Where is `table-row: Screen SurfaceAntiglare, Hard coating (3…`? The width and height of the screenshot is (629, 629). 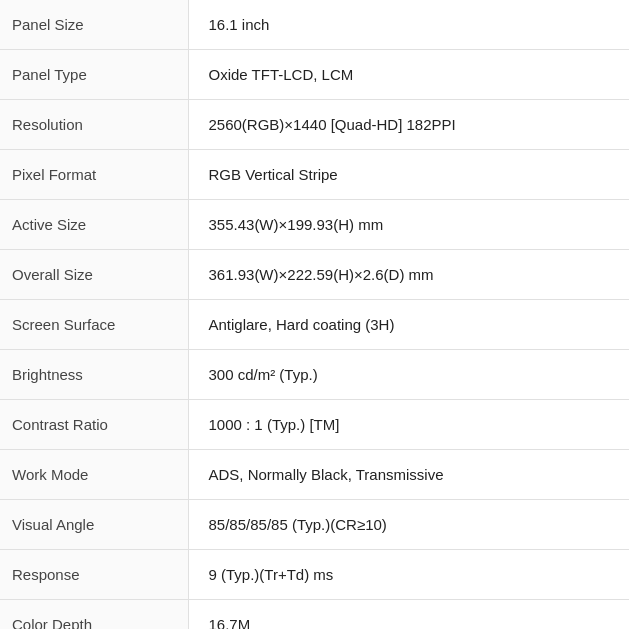
table-row: Screen SurfaceAntiglare, Hard coating (3… is located at coordinates (314, 325).